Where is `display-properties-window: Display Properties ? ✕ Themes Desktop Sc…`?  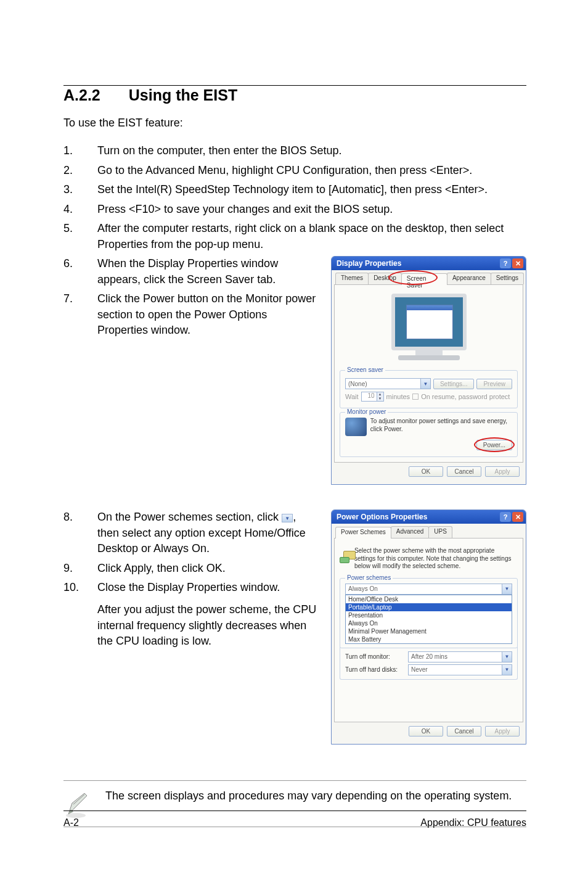
display-properties-window: Display Properties ? ✕ Themes Desktop Sc… is located at coordinates (429, 370).